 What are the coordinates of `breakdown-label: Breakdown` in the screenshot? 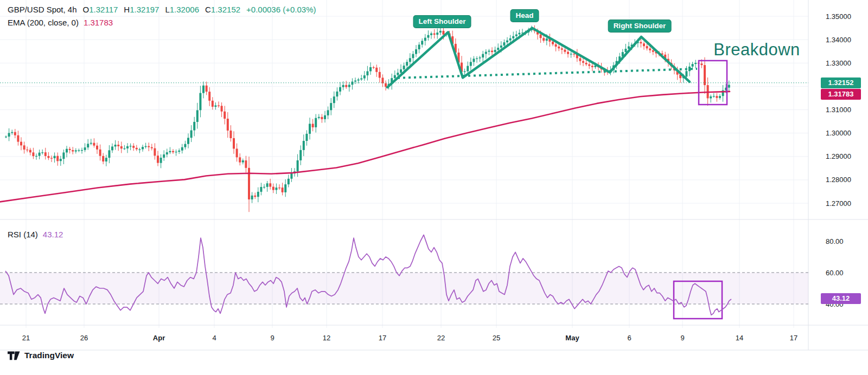 It's located at (757, 50).